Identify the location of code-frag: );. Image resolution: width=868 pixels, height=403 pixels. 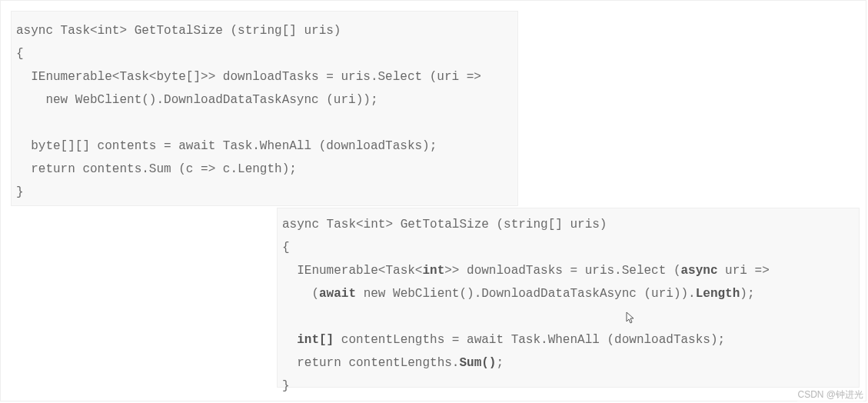
(747, 294).